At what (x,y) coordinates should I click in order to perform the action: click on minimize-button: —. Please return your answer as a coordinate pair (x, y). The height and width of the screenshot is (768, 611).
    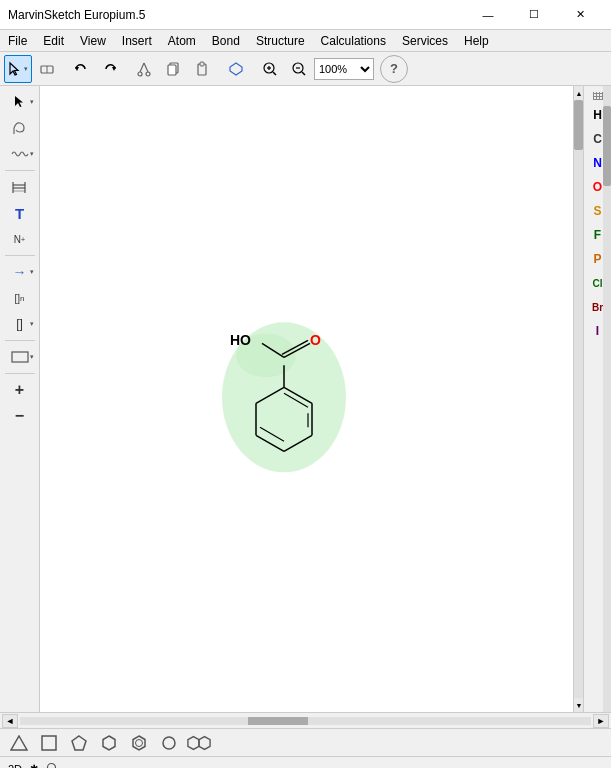
    Looking at the image, I should click on (488, 15).